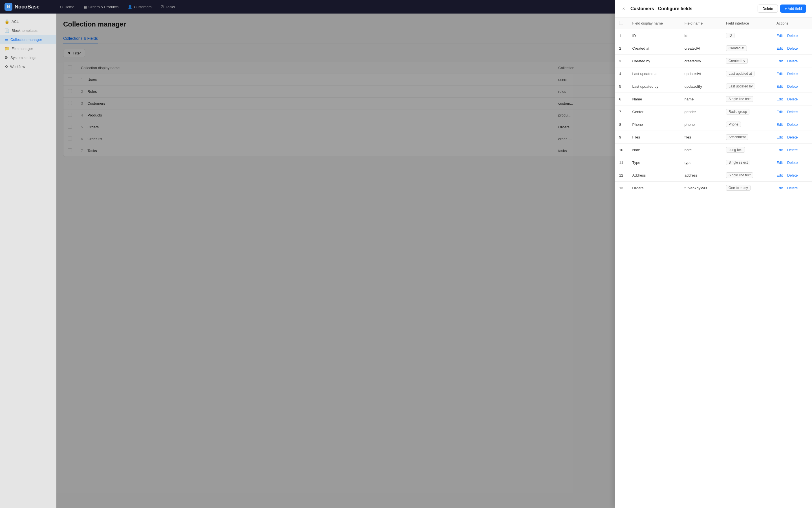 The image size is (812, 508). Describe the element at coordinates (653, 163) in the screenshot. I see `field-display-name: Type` at that location.